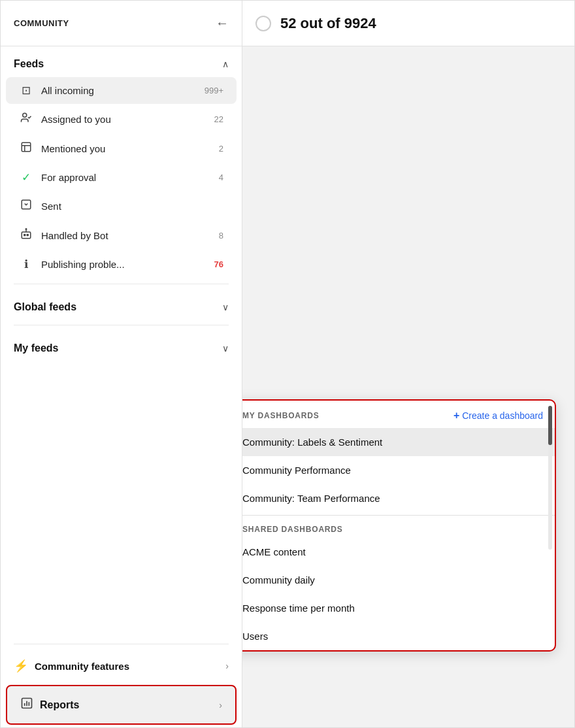  I want to click on bot-badge: 8, so click(221, 235).